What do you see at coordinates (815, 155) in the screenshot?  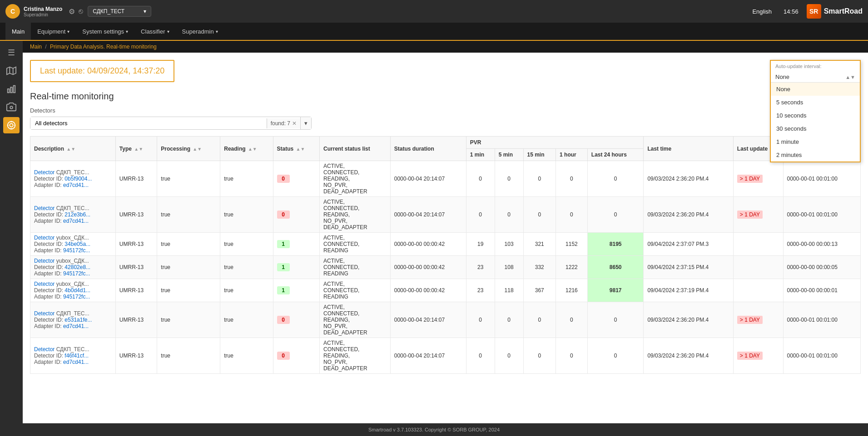 I see `auto-update-option-2m: 2 minutes` at bounding box center [815, 155].